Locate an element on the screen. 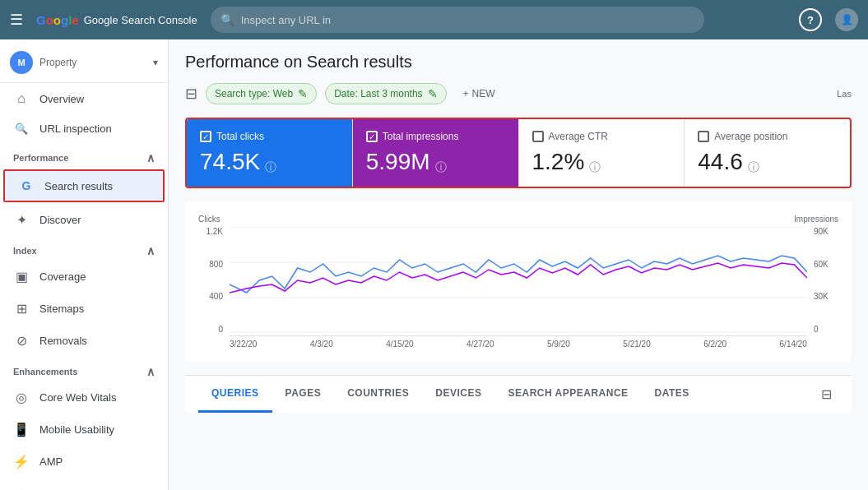 The width and height of the screenshot is (868, 490). y-axis-right-value: 60K is located at coordinates (826, 265).